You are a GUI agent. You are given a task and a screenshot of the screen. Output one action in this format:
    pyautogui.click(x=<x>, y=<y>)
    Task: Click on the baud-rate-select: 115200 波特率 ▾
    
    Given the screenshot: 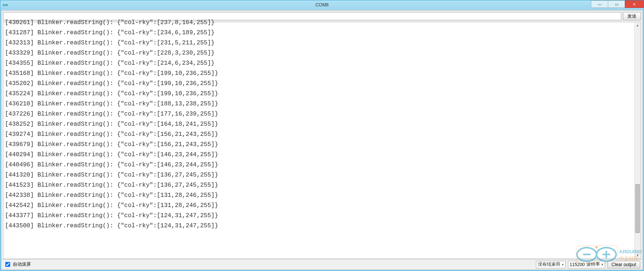 What is the action you would take?
    pyautogui.click(x=587, y=265)
    